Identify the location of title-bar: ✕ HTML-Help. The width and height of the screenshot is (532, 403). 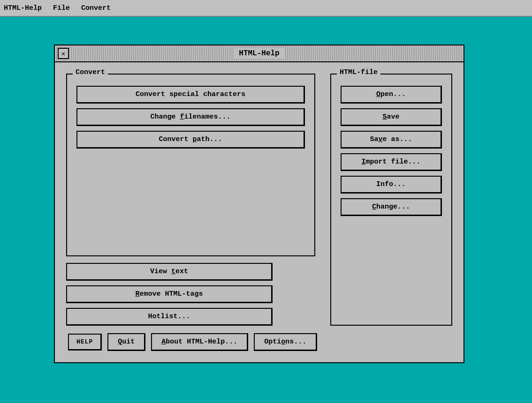
(259, 54).